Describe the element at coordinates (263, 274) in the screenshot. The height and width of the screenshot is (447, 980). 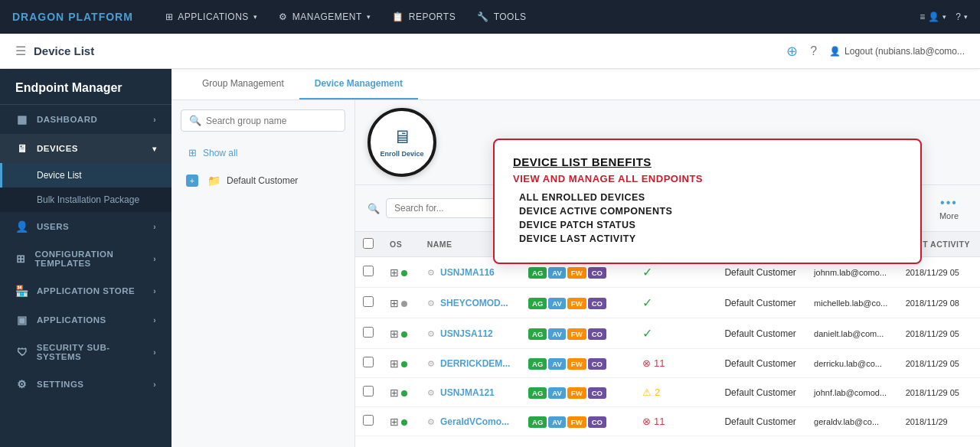
I see `left-panel: 🔍 ⊞ Show all + 📁 Default Customer` at that location.